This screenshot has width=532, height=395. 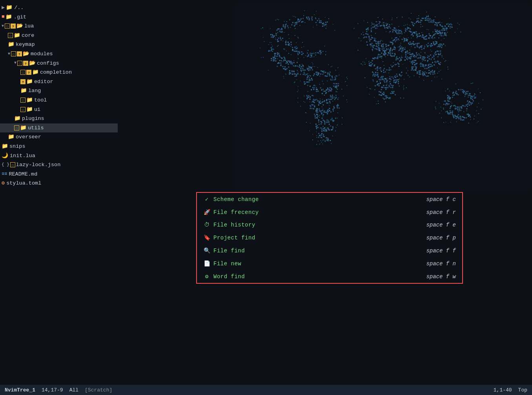 I want to click on status-mode: NvimTree_1, so click(x=20, y=390).